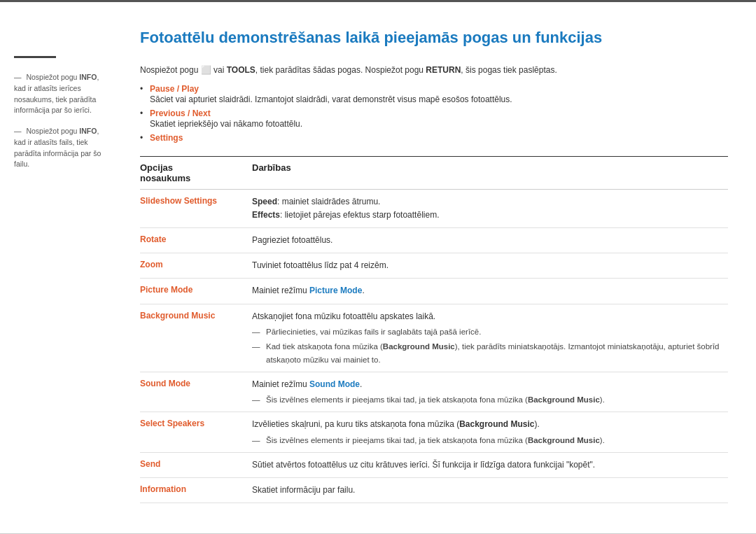 Image resolution: width=756 pixels, height=534 pixels. Describe the element at coordinates (434, 119) in the screenshot. I see `list-item-prev-next: Previous / Next Skatiet iepriekšējo vai …` at that location.